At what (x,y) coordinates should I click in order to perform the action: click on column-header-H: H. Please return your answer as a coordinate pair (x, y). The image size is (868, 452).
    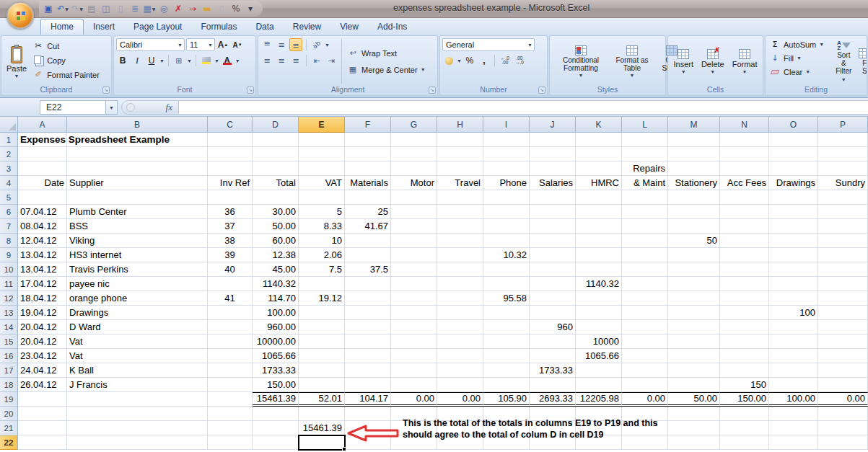
    Looking at the image, I should click on (460, 125).